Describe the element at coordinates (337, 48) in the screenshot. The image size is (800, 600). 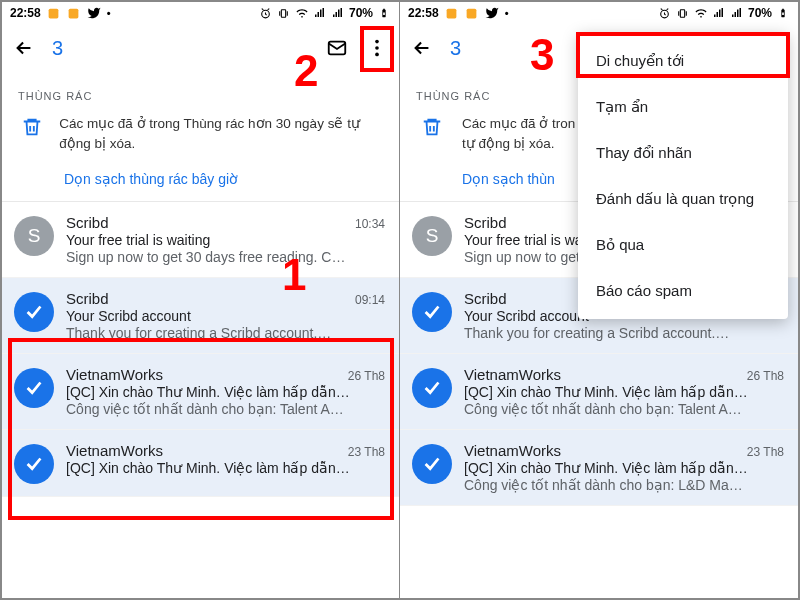
I see `mail-icon` at that location.